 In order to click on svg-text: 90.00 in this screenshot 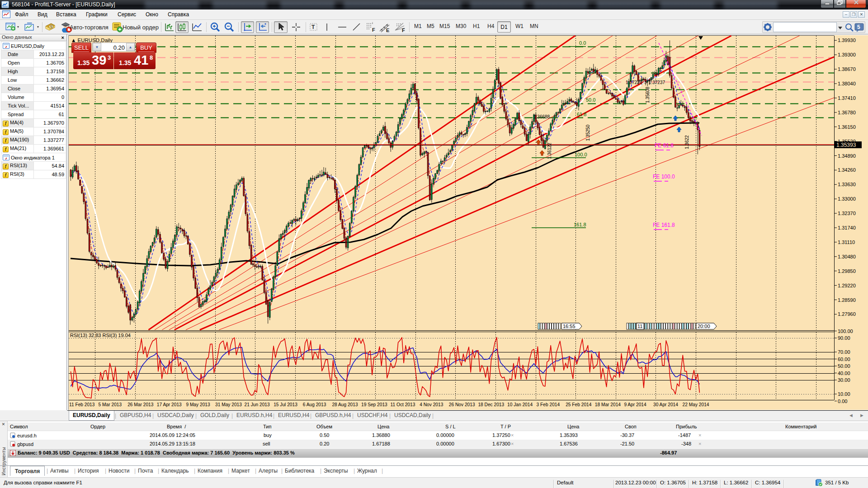, I will do `click(844, 338)`.